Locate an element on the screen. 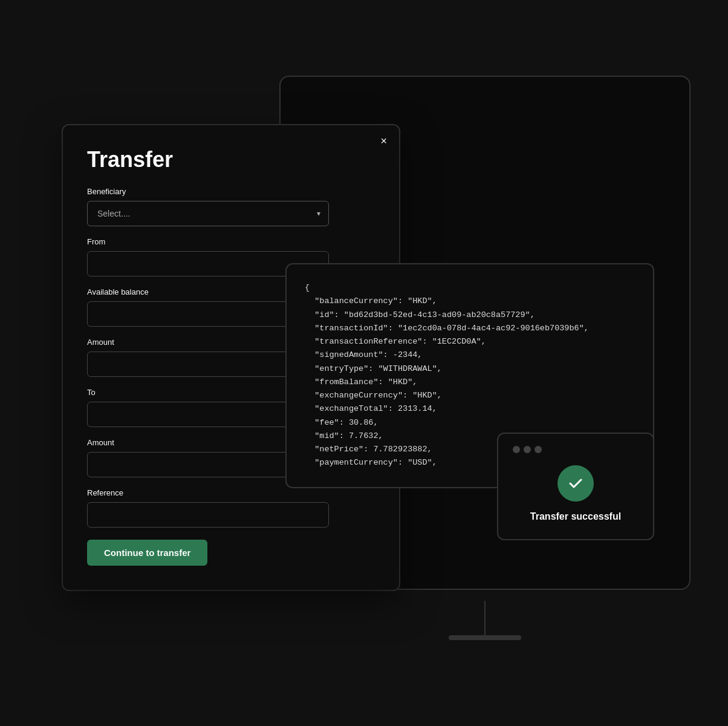 The width and height of the screenshot is (728, 726). json-line-10: "fee": 30.86, is located at coordinates (470, 423).